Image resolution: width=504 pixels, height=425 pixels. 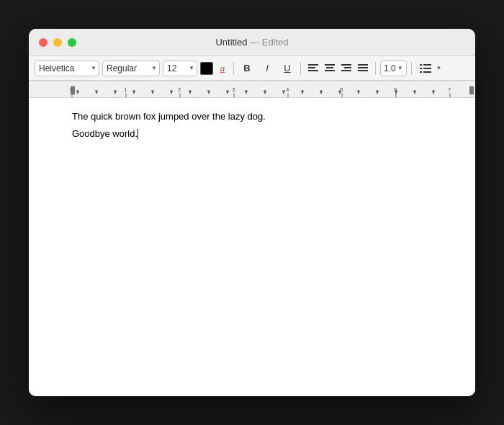 What do you see at coordinates (363, 68) in the screenshot?
I see `align-justify-button` at bounding box center [363, 68].